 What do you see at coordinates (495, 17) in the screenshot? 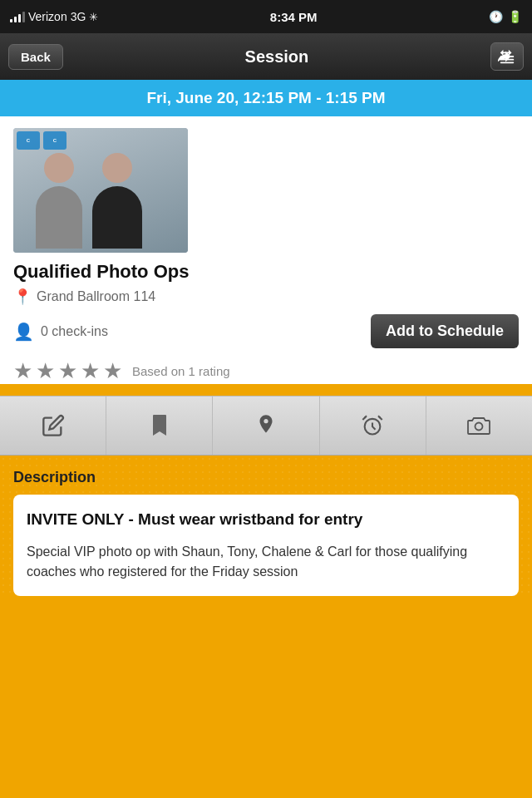
I see `clock-icon: 🕐` at bounding box center [495, 17].